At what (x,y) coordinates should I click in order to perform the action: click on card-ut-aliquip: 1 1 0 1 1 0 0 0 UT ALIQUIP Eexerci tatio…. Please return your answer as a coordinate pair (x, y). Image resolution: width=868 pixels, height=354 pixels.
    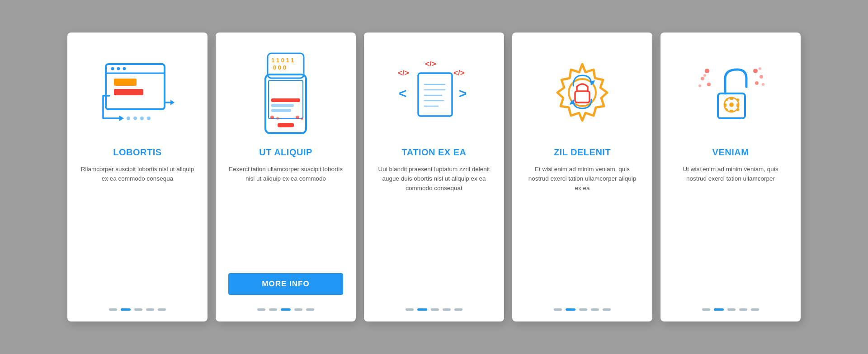
    Looking at the image, I should click on (286, 177).